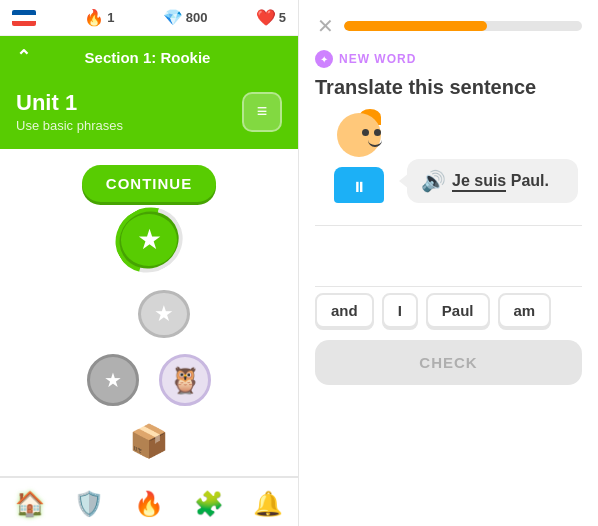 The width and height of the screenshot is (598, 526). Describe the element at coordinates (89, 504) in the screenshot. I see `nav-quests: 🛡️` at that location.